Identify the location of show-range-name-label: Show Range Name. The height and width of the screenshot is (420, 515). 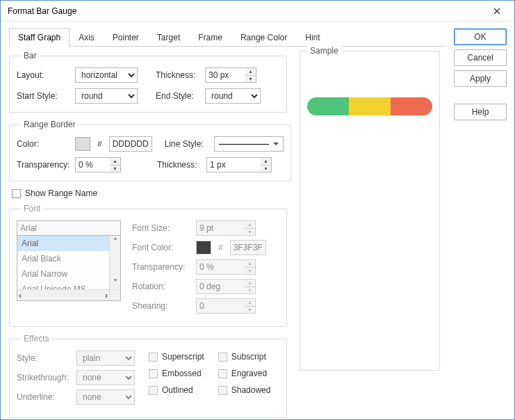
(61, 193).